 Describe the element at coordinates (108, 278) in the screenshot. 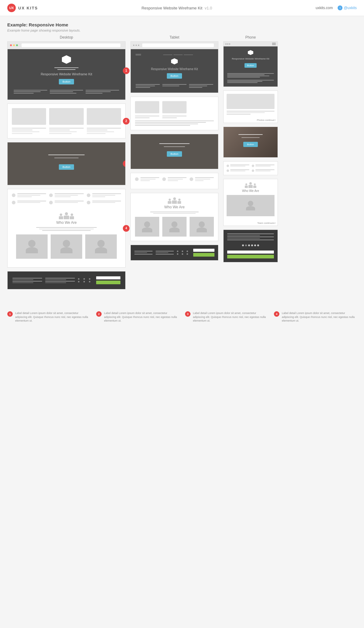

I see `footer-email-input` at that location.